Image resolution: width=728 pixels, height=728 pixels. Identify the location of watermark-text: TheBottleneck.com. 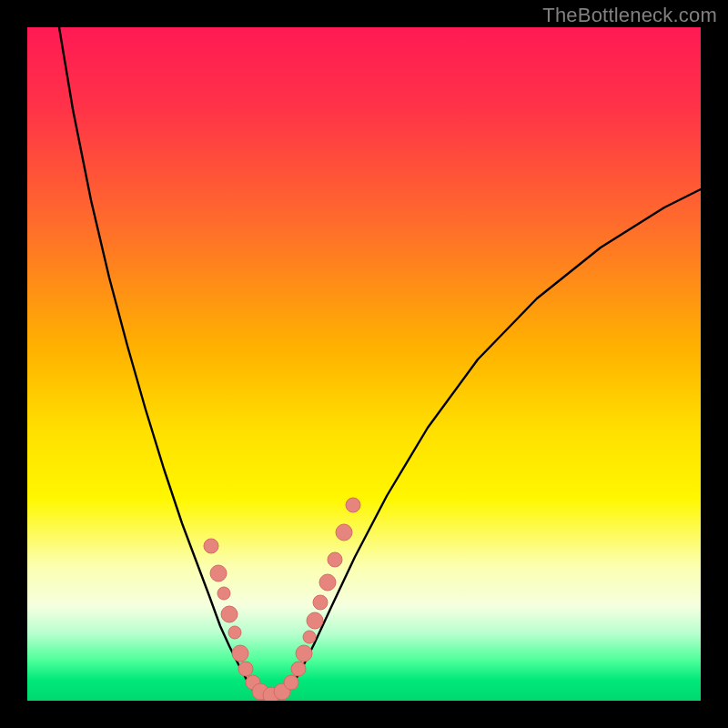
(630, 15).